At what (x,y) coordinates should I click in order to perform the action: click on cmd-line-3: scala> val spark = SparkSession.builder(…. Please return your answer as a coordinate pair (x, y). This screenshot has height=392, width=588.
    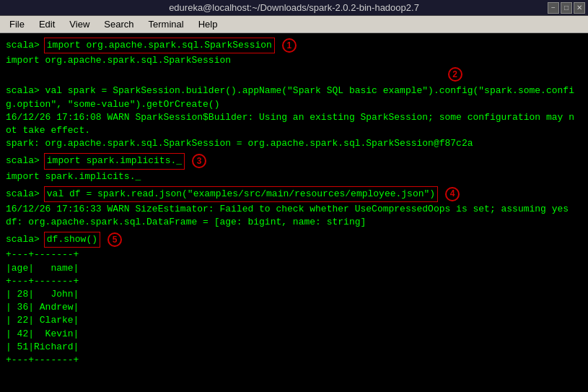
    Looking at the image, I should click on (294, 91).